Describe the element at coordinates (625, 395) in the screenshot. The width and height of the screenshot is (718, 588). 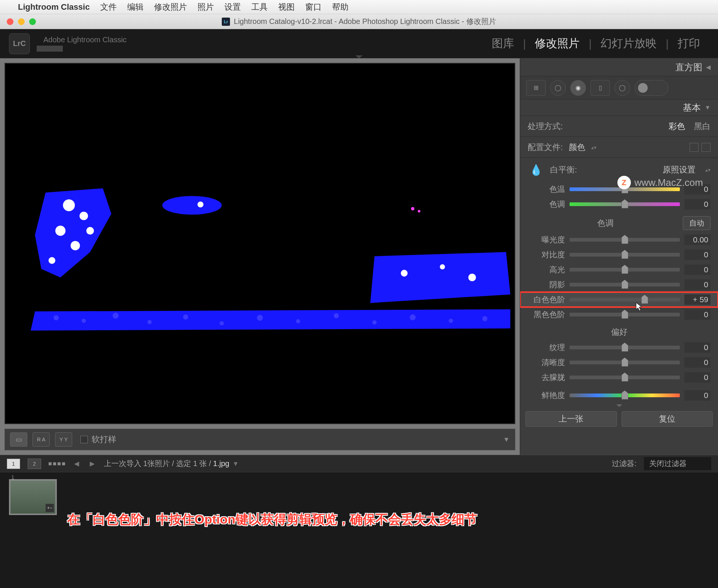
I see `vibrance-slider` at that location.